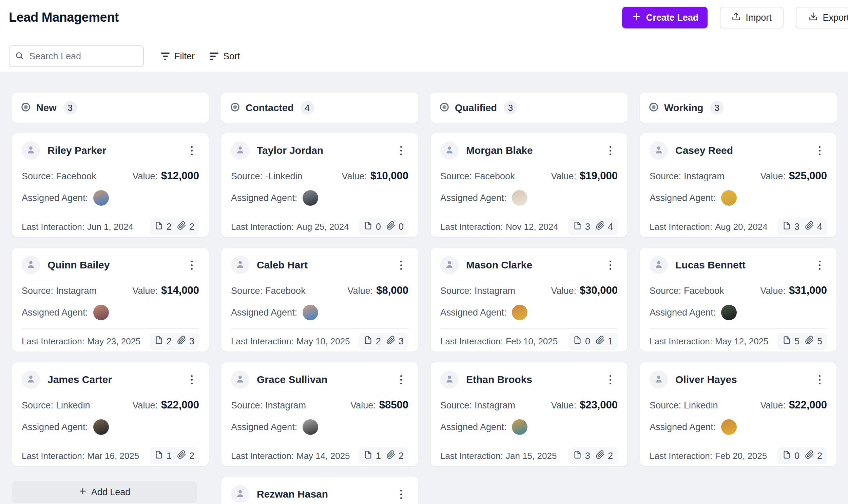 This screenshot has width=848, height=504. What do you see at coordinates (110, 405) in the screenshot?
I see `source-value-row: Source:Linkedin Value:$22,000` at bounding box center [110, 405].